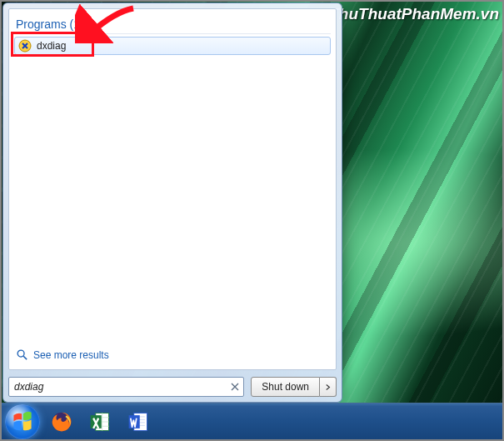 The width and height of the screenshot is (504, 441). I want to click on taskbar, so click(252, 421).